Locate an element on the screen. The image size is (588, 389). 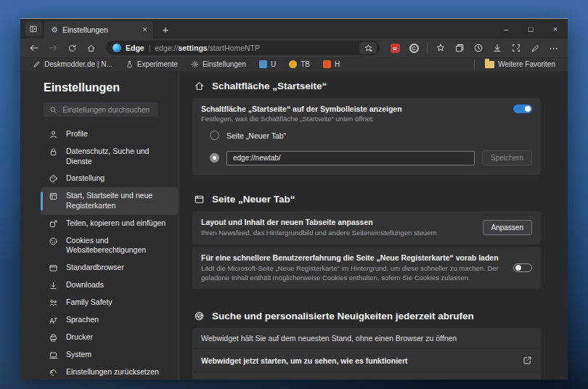
sidebar-item-label: Family Safety is located at coordinates (89, 303).